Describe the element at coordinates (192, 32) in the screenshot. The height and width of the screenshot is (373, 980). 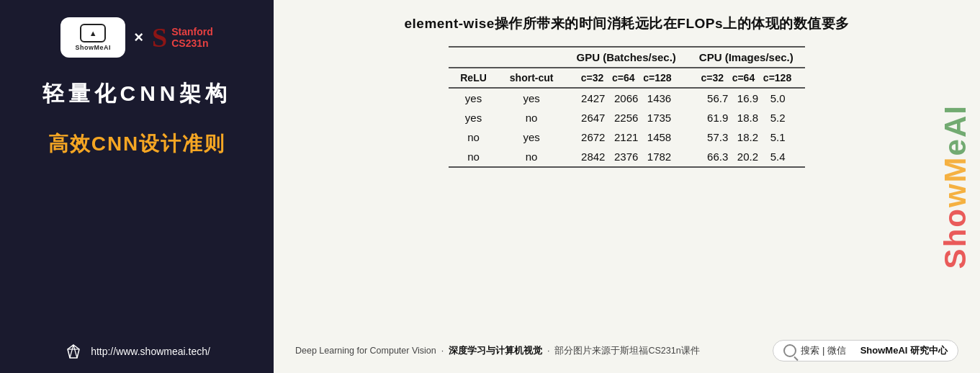
I see `stanford-name: Stanford` at that location.